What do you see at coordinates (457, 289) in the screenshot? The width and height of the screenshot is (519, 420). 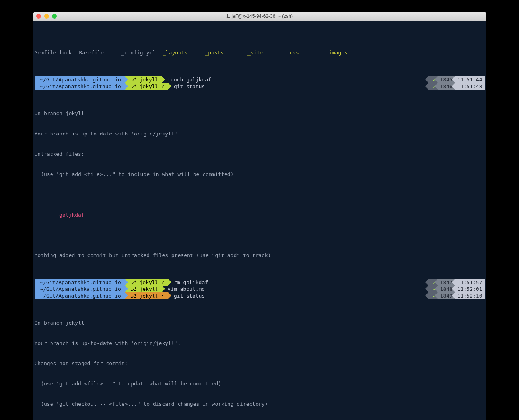 I see `right-status: ✓184811:52:01` at bounding box center [457, 289].